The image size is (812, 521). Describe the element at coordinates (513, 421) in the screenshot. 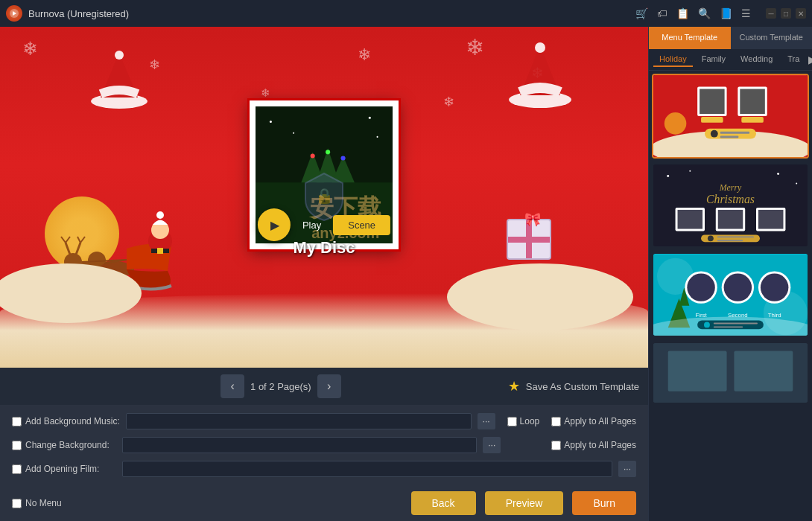

I see `loop-checkbox` at that location.